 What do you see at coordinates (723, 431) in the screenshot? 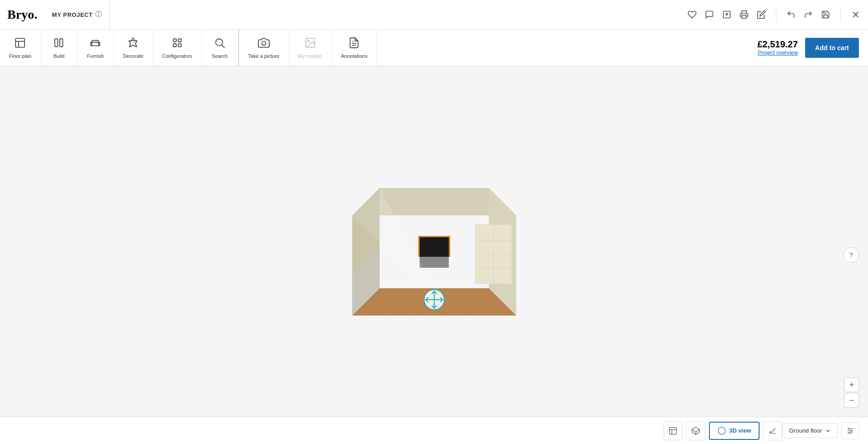
I see `view-controls: 3D view` at bounding box center [723, 431].